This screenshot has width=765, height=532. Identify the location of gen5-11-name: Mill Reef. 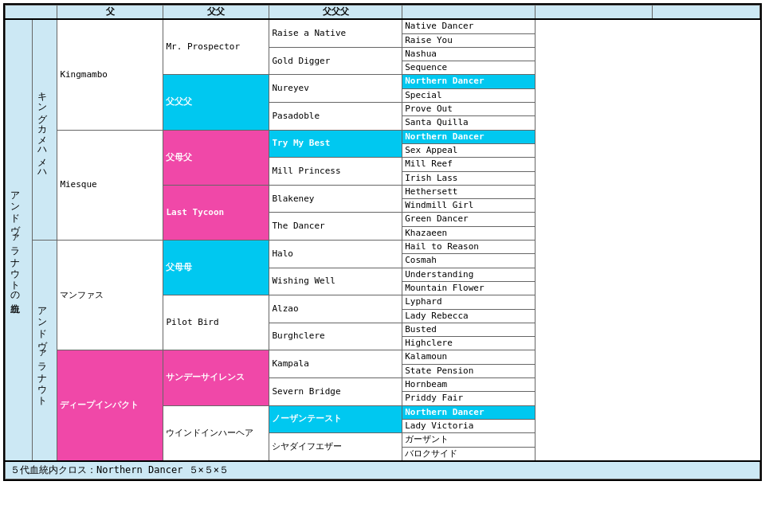
(429, 164).